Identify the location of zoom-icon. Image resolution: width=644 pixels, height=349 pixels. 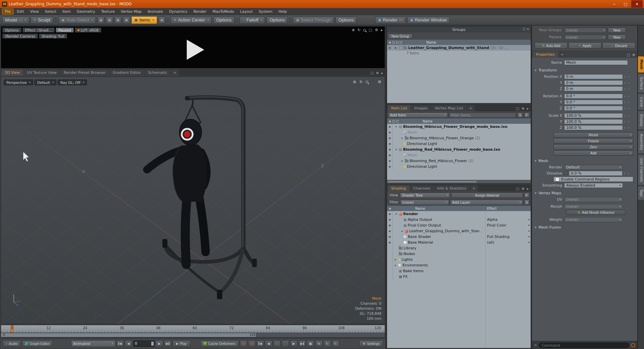
(365, 30).